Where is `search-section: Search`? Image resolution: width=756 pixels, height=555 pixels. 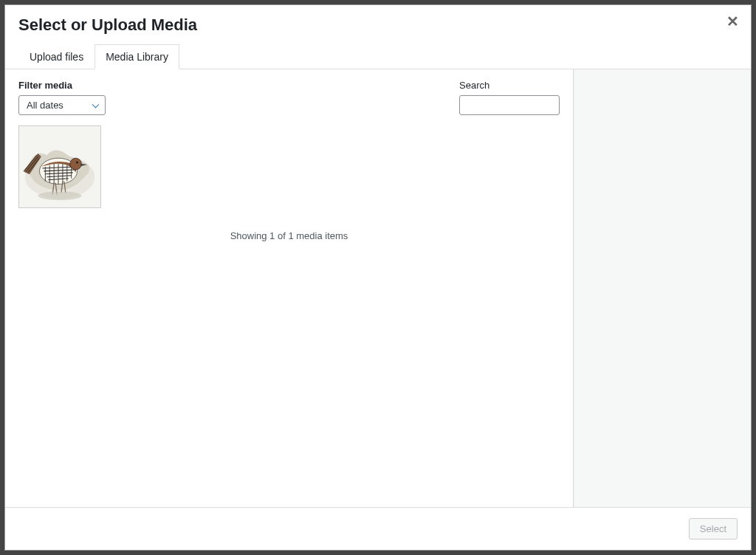
search-section: Search is located at coordinates (509, 97).